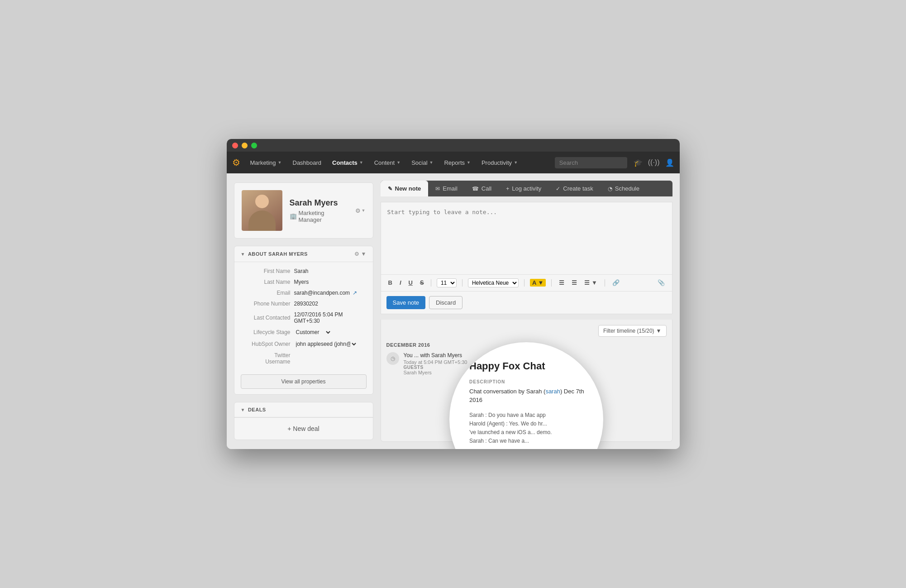  What do you see at coordinates (304, 320) in the screenshot?
I see `about-section: ▼ ABOUT SARAH MYERS ⚙ ▼ First Name Sarah…` at bounding box center [304, 320].